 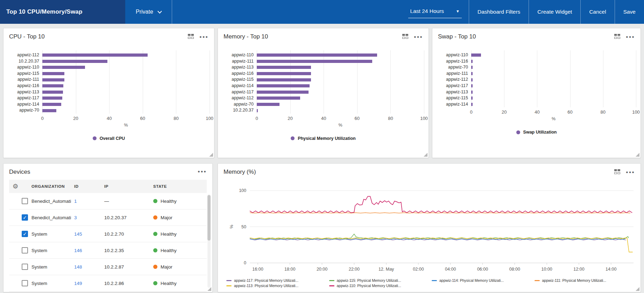 What do you see at coordinates (427, 11) in the screenshot?
I see `time-range-label: Last 24 Hours` at bounding box center [427, 11].